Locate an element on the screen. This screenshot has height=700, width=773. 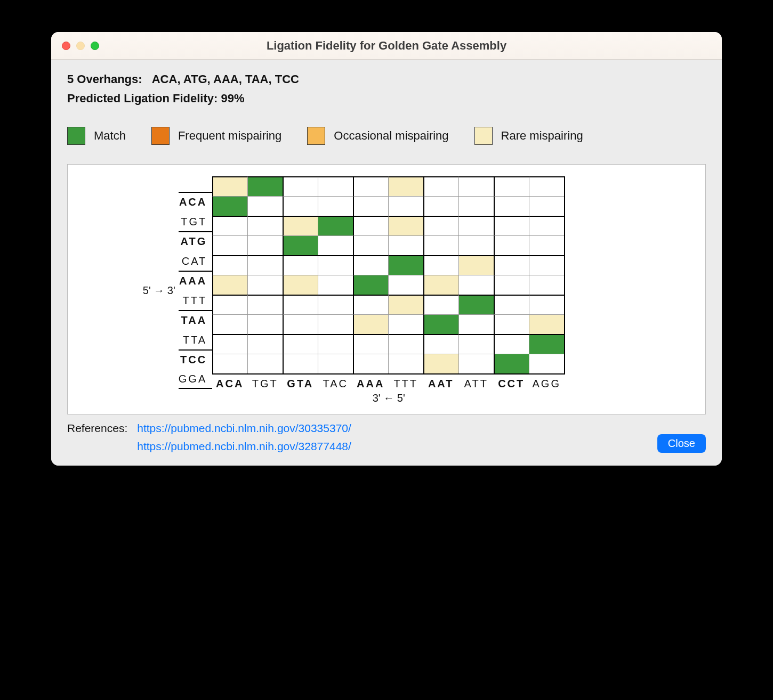
overhangs-count-label: 5 Overhangs: is located at coordinates (104, 79).